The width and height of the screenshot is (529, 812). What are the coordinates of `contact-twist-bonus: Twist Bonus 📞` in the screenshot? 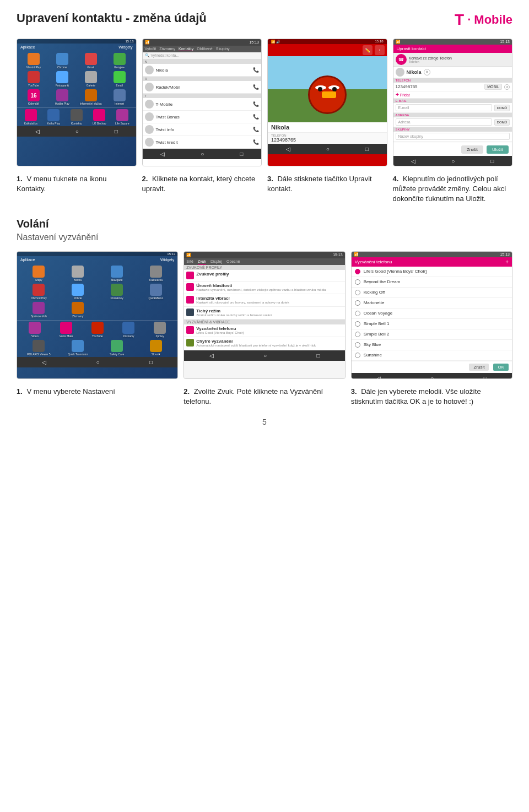 It's located at (202, 117).